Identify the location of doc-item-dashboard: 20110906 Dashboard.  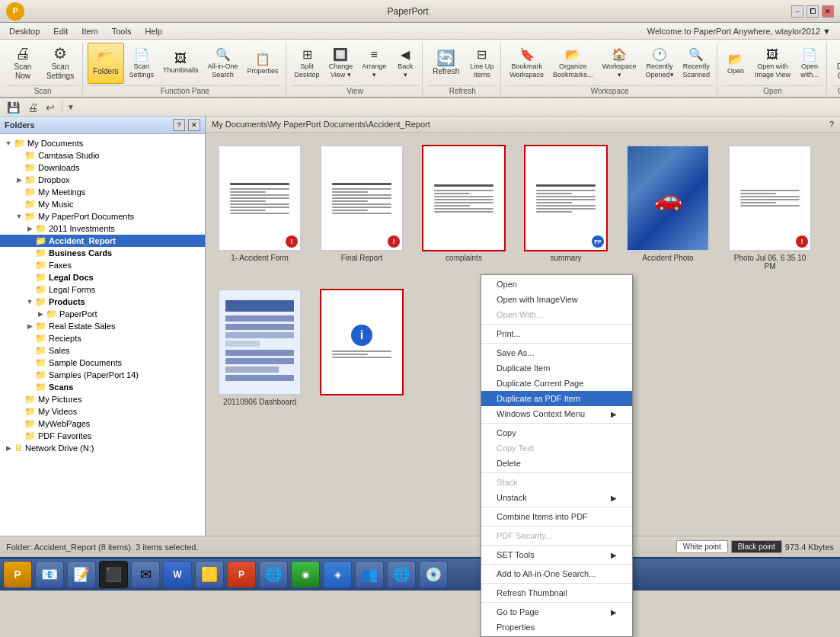
(260, 347).